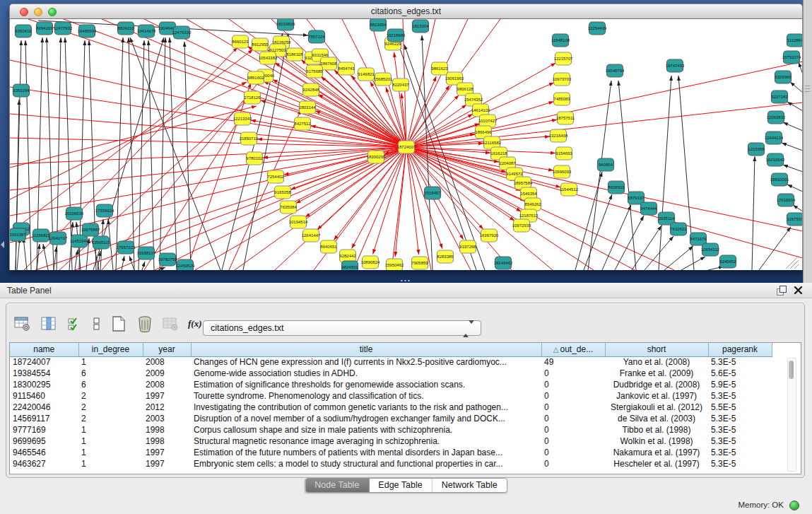  I want to click on graph-node: 1215958, so click(756, 149).